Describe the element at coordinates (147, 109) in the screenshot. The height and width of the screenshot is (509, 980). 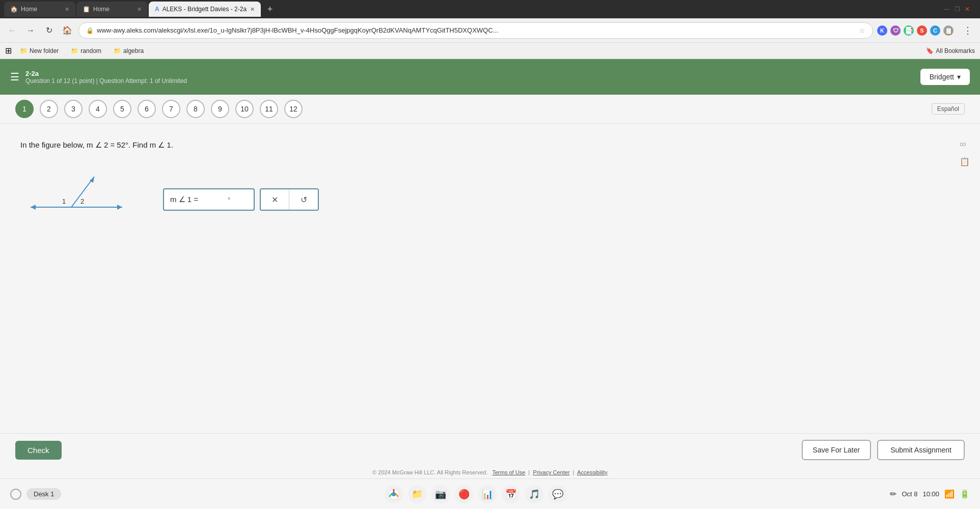
I see `question-6: 6` at that location.